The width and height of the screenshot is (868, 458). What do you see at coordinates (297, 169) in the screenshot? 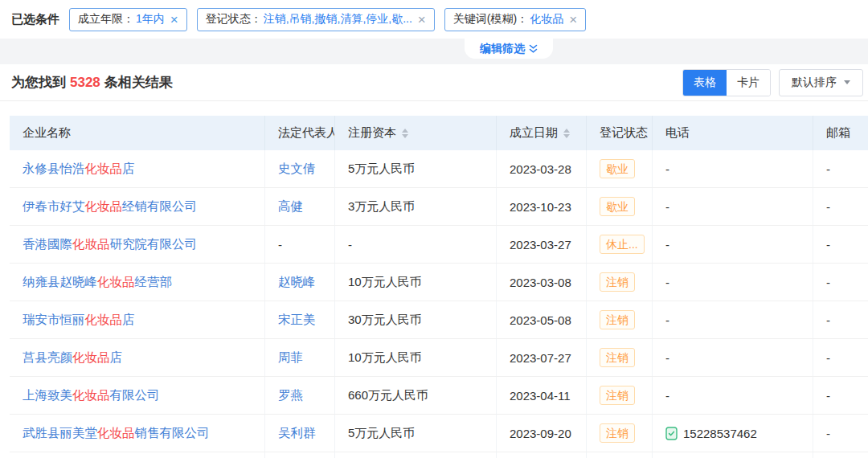
I see `legal-rep-link: 史文倩` at bounding box center [297, 169].